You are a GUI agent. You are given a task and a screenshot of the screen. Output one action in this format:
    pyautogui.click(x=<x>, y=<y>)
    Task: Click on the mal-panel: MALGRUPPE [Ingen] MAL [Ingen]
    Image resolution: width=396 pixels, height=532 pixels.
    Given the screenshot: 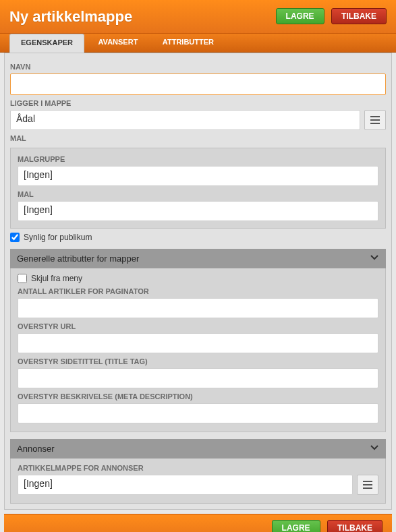 What is the action you would take?
    pyautogui.click(x=198, y=188)
    